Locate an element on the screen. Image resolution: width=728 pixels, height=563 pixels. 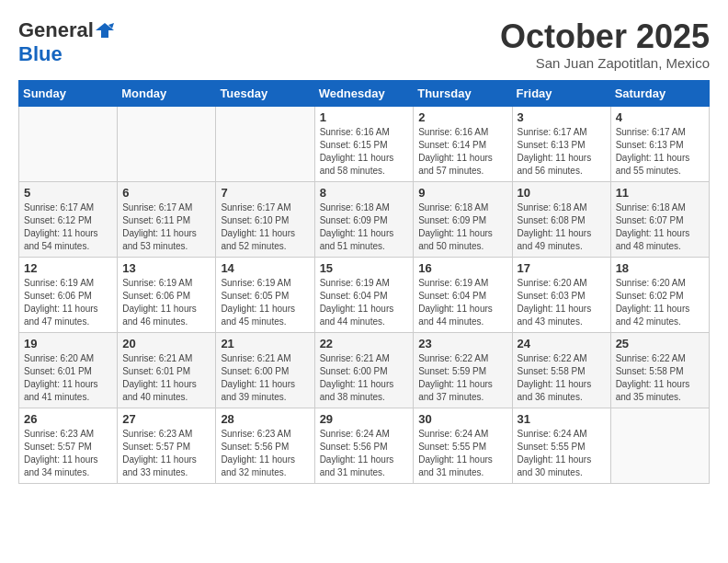
day-info: Sunrise: 6:20 AM Sunset: 6:02 PM Dayligh… is located at coordinates (660, 303).